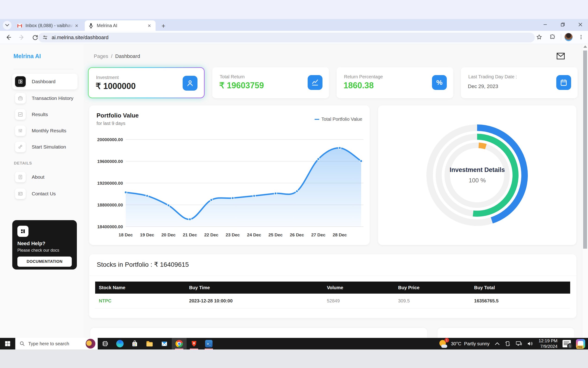  I want to click on sidebar-item-about: About, so click(45, 177).